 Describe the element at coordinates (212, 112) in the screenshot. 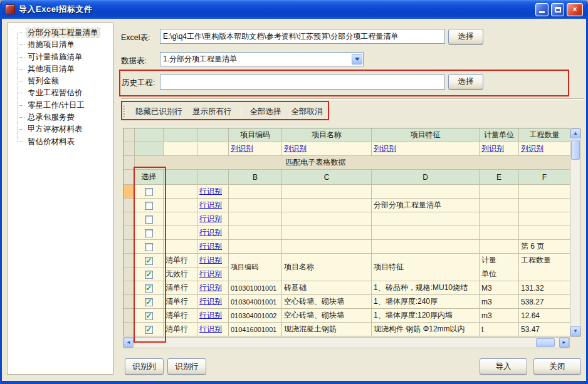

I see `toolbar-show-all-rows: 显示所有行` at that location.